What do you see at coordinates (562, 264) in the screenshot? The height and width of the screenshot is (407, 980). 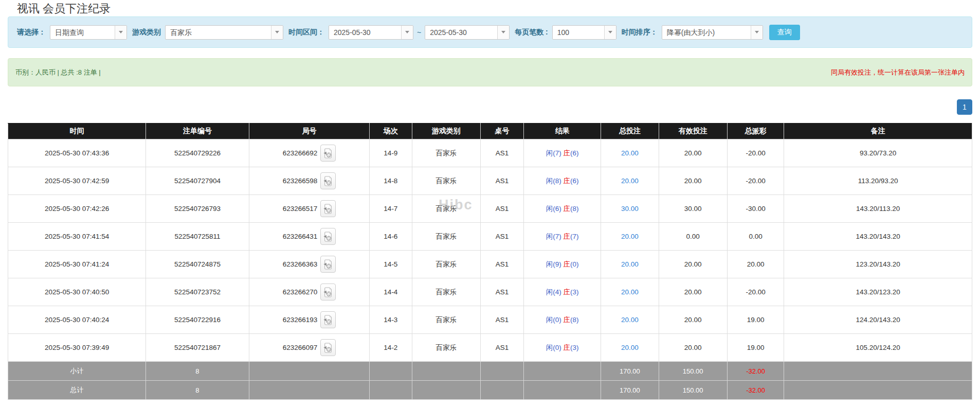 I see `cell-result: 闲(9) 庄(0)` at bounding box center [562, 264].